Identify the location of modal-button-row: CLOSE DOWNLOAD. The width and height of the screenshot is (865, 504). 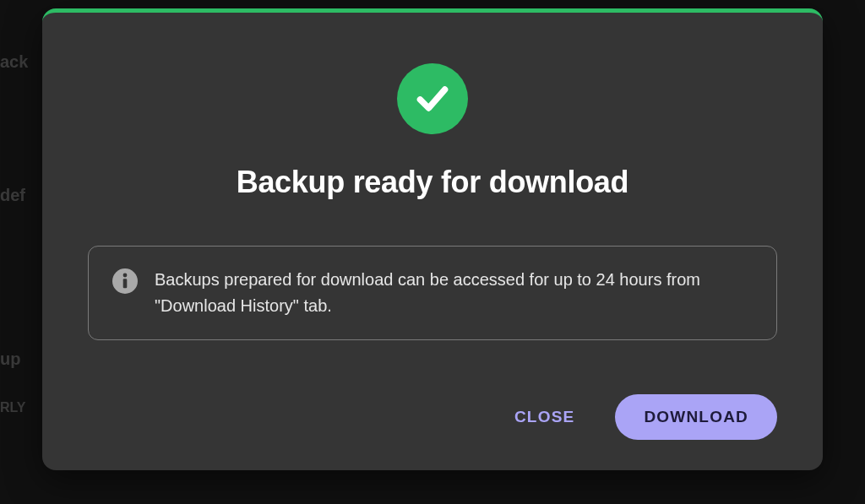
(432, 417).